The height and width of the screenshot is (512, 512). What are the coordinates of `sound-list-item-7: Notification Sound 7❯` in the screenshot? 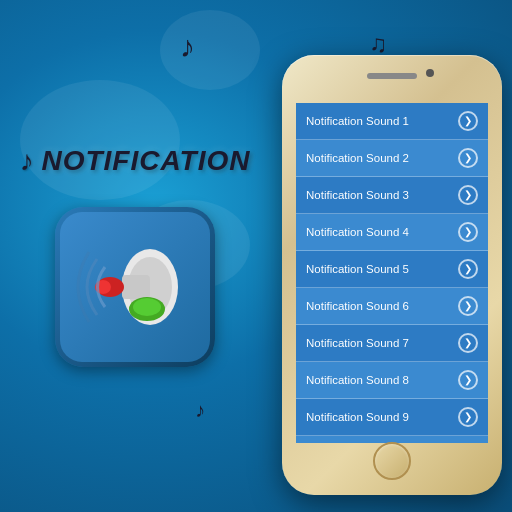 It's located at (392, 344).